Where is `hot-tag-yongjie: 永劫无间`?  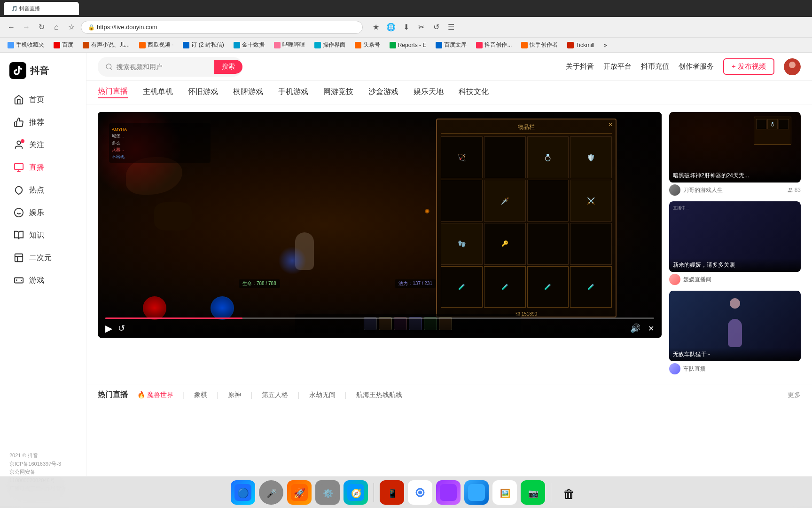 hot-tag-yongjie: 永劫无间 is located at coordinates (322, 395).